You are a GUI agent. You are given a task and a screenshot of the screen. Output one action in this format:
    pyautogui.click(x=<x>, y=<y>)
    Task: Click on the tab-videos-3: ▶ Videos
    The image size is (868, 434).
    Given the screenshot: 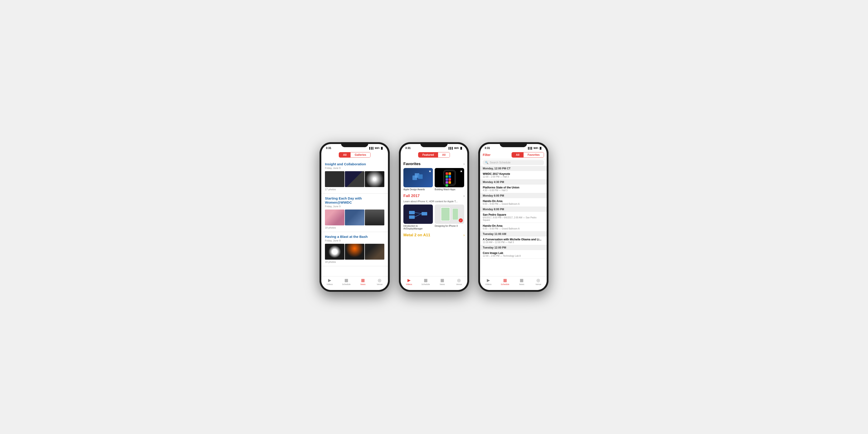 What is the action you would take?
    pyautogui.click(x=489, y=282)
    